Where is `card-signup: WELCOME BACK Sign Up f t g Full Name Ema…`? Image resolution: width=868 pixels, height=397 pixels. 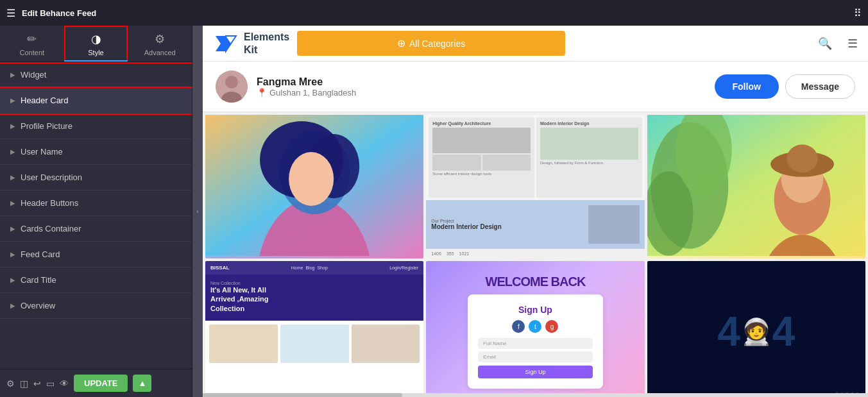
card-signup: WELCOME BACK Sign Up f t g Full Name Ema… is located at coordinates (535, 327).